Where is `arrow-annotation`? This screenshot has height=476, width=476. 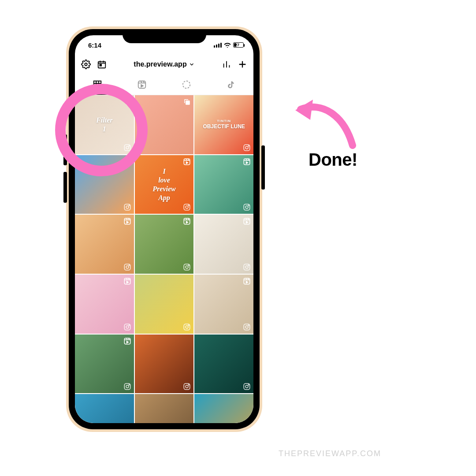 arrow-annotation is located at coordinates (326, 121).